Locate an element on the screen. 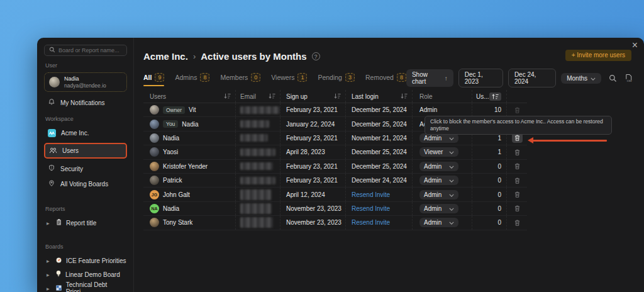 This screenshot has width=644, height=292. signup-date: April 12, 2024 is located at coordinates (313, 194).